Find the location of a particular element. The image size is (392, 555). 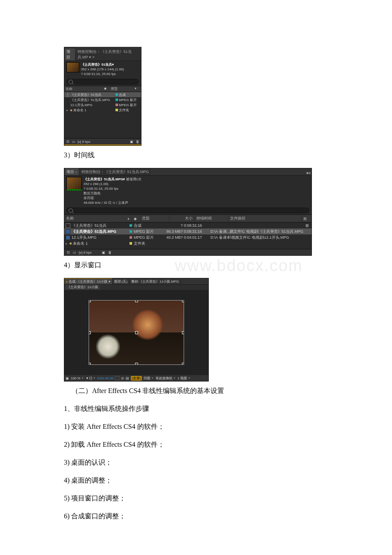

comp-tab: ▸ 合成:《士兵突击》11小孩 ▾ is located at coordinates (89, 281).